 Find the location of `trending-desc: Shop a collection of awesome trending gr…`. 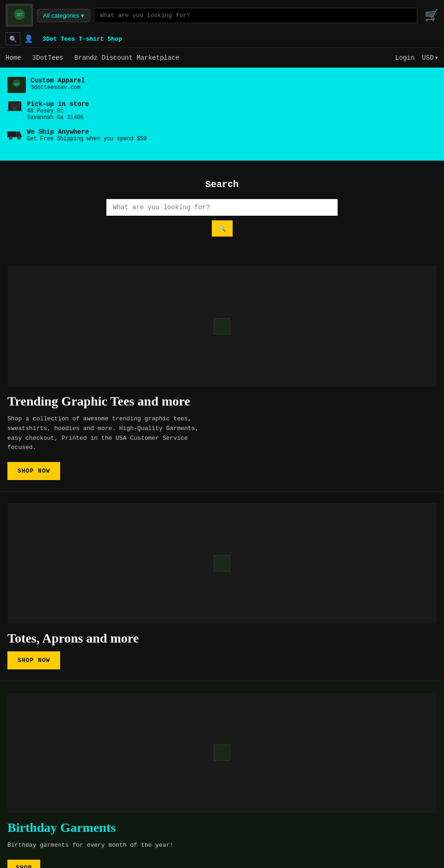

trending-desc: Shop a collection of awesome trending gr… is located at coordinates (109, 433).